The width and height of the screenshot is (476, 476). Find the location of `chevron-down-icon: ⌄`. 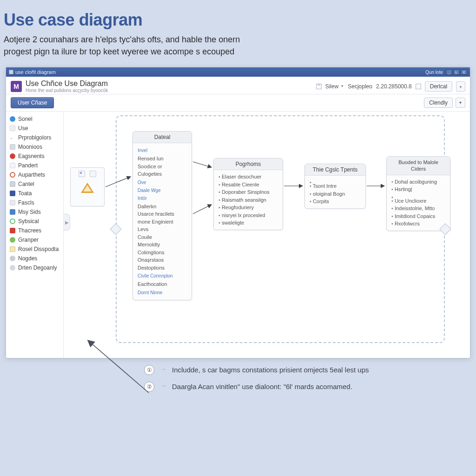

chevron-down-icon: ⌄ is located at coordinates (13, 138).